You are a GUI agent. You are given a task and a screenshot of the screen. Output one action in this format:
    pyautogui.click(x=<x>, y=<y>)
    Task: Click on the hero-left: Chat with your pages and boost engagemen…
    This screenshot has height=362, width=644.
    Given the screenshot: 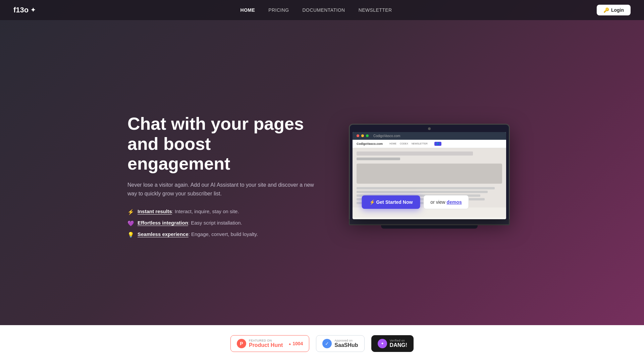 What is the action you would take?
    pyautogui.click(x=221, y=176)
    